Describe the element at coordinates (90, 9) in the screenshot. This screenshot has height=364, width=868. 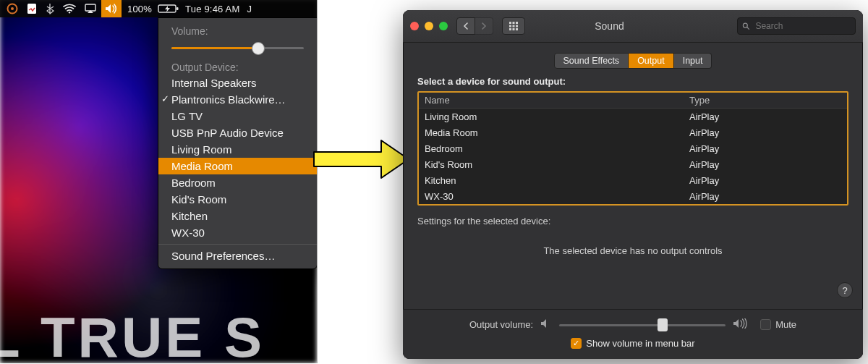
I see `airplay-icon` at that location.